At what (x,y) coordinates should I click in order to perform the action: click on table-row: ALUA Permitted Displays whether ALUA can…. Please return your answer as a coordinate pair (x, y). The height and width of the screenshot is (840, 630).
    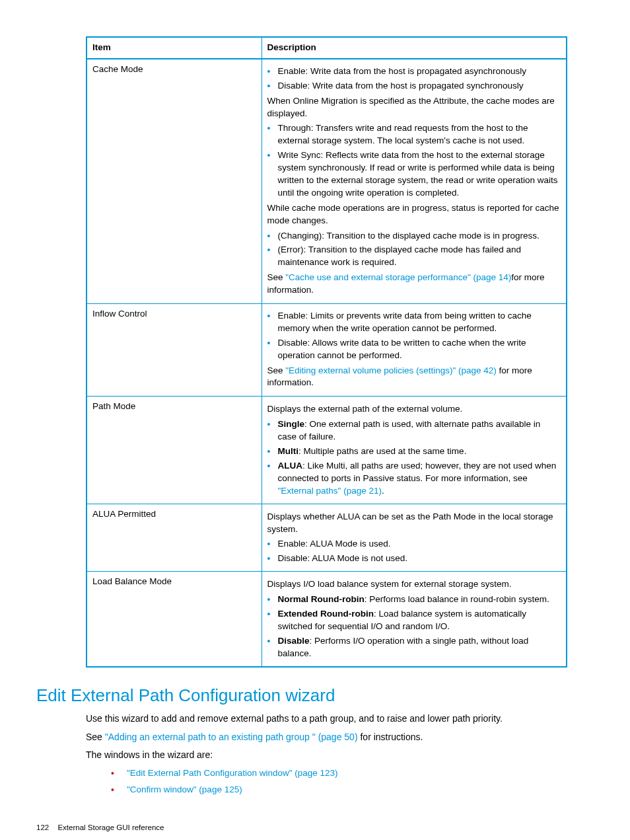
    Looking at the image, I should click on (326, 538).